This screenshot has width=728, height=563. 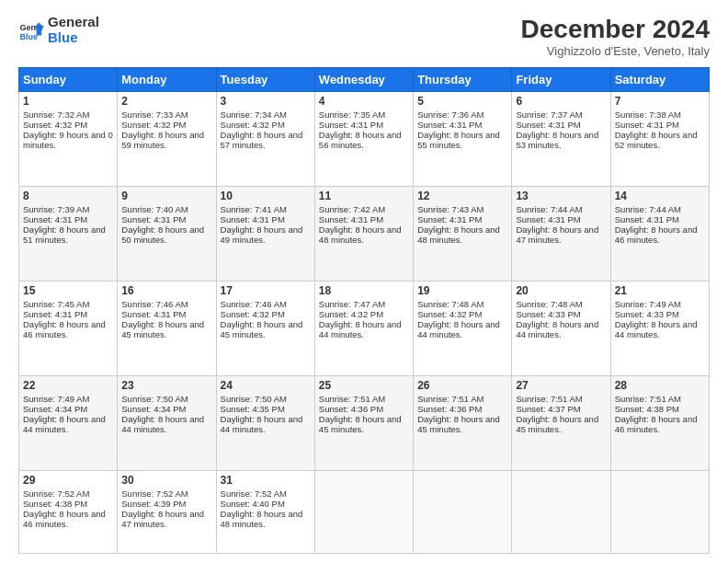 What do you see at coordinates (68, 80) in the screenshot?
I see `col-sunday: Sunday` at bounding box center [68, 80].